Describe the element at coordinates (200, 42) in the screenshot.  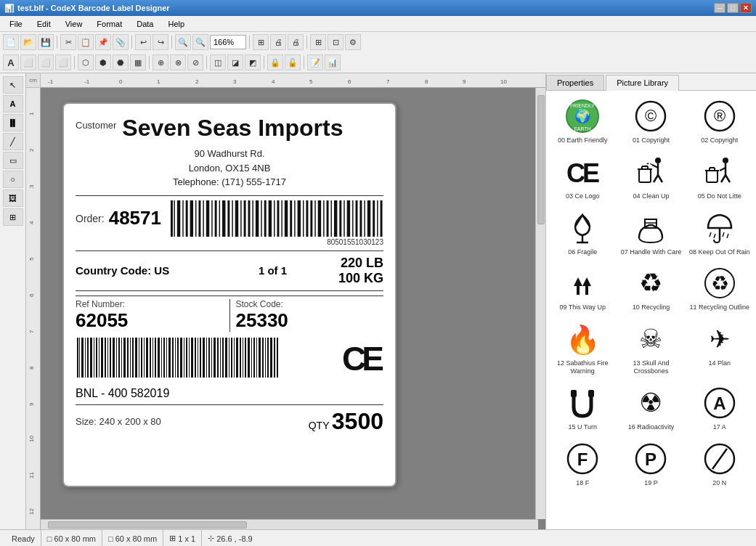
I see `zoom-in-button: 🔍` at that location.